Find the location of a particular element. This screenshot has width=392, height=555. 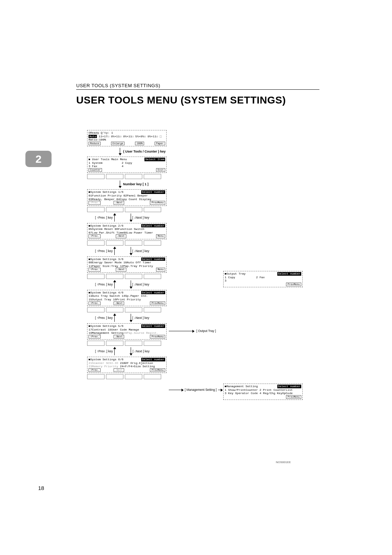

mm-title: ■ User Tools Main Menu is located at coordinates (108, 159).